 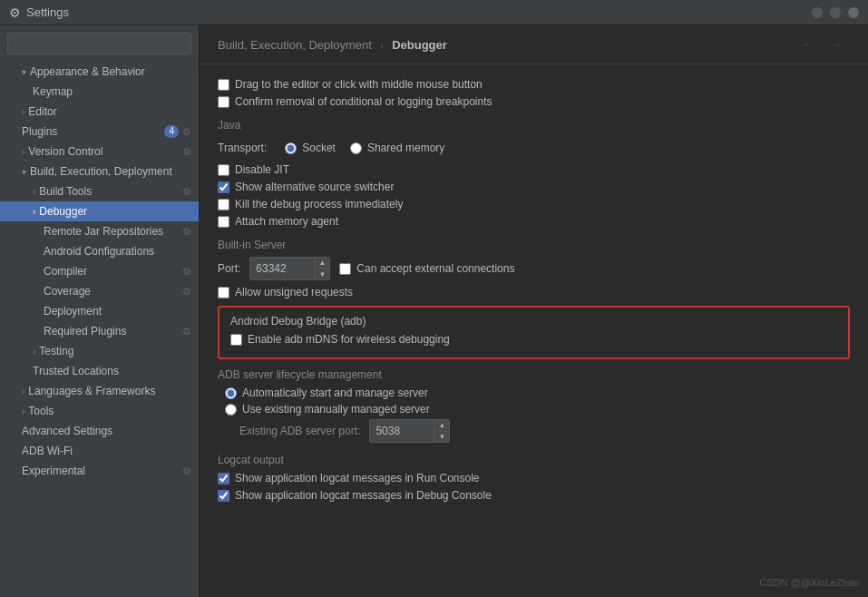 What do you see at coordinates (537, 409) in the screenshot?
I see `manual-manage-option: Use existing manually managed server` at bounding box center [537, 409].